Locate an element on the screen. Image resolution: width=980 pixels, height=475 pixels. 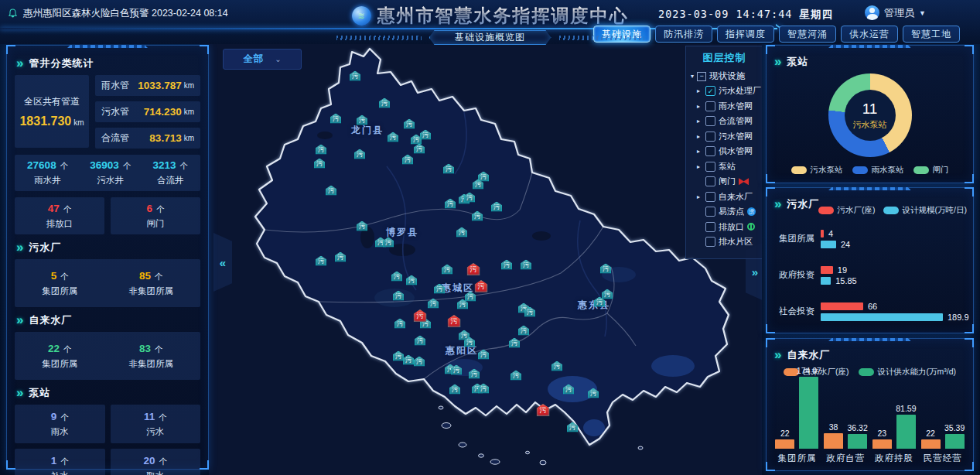
bar-value: 174.07 is located at coordinates (809, 371).